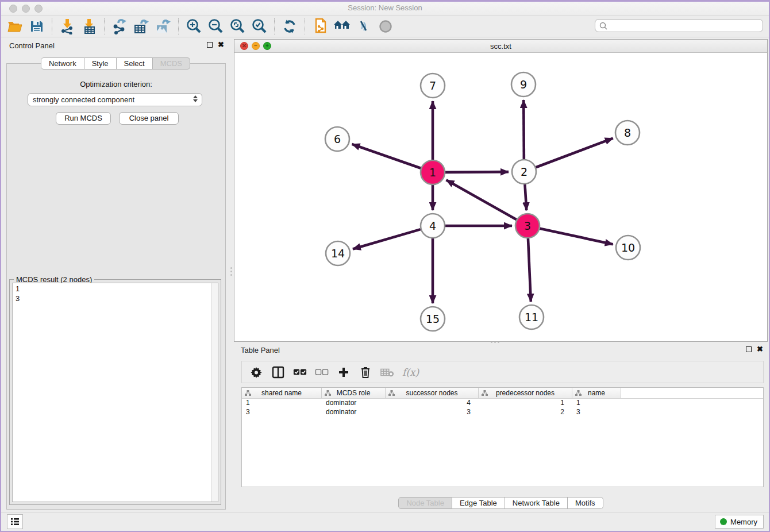  I want to click on graph-node-3: 3, so click(528, 226).